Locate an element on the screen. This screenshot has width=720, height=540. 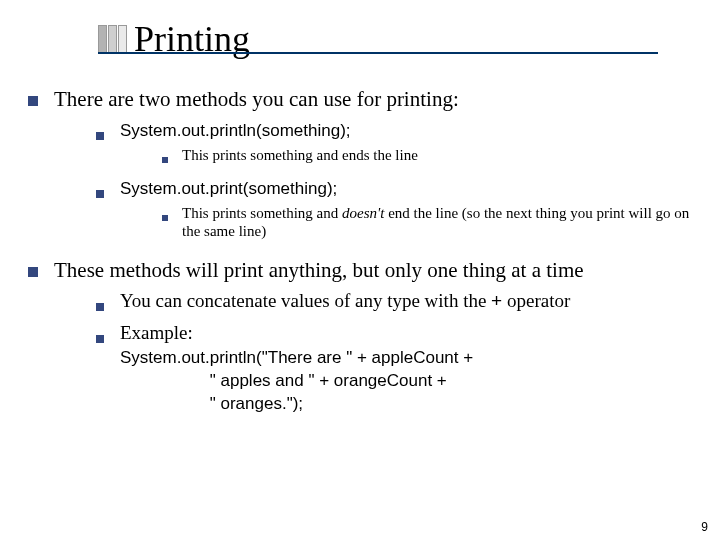
bullet-text-pre: You can concatenate values of any type w… is located at coordinates (306, 300).